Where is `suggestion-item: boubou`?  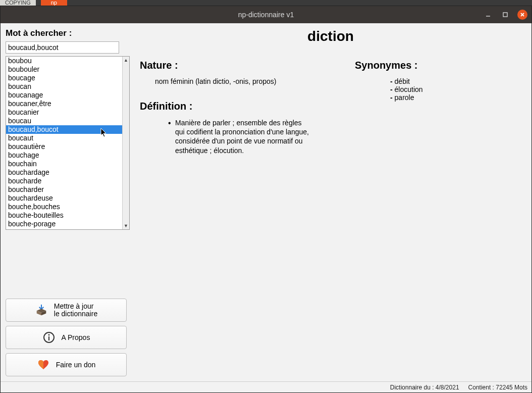
suggestion-item: boubou is located at coordinates (64, 61).